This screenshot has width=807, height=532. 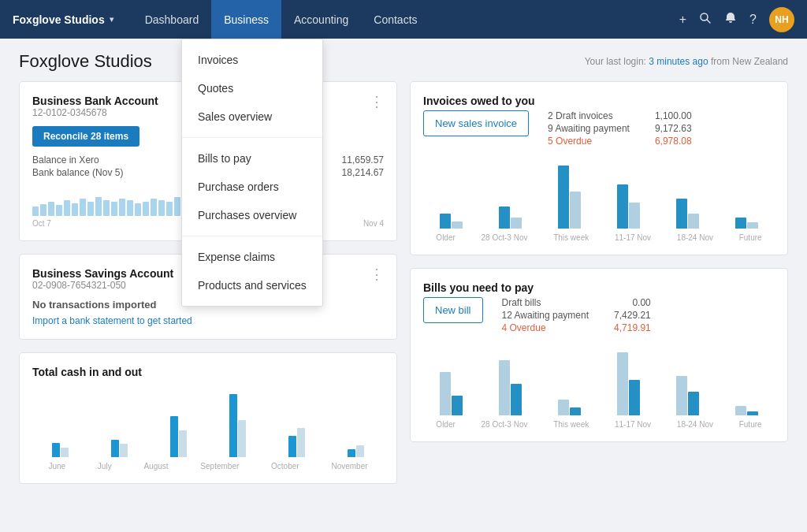 What do you see at coordinates (737, 20) in the screenshot?
I see `nav-right: + ? NH` at bounding box center [737, 20].